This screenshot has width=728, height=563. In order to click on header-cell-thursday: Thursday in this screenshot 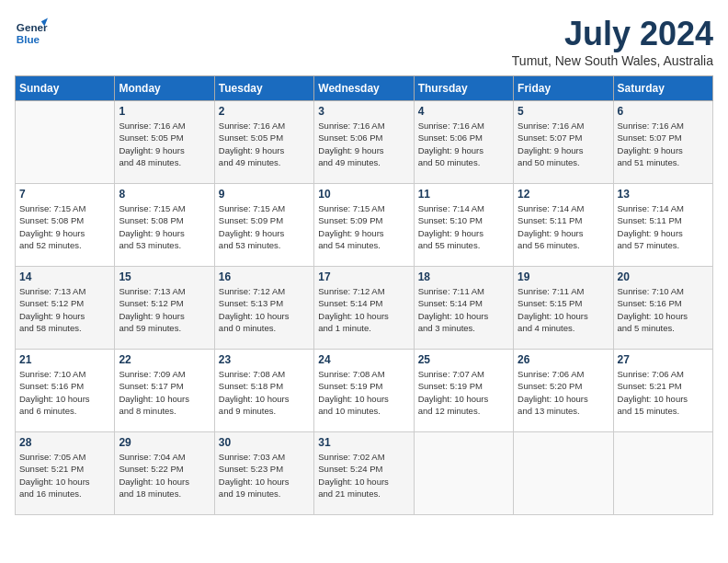, I will do `click(463, 88)`.